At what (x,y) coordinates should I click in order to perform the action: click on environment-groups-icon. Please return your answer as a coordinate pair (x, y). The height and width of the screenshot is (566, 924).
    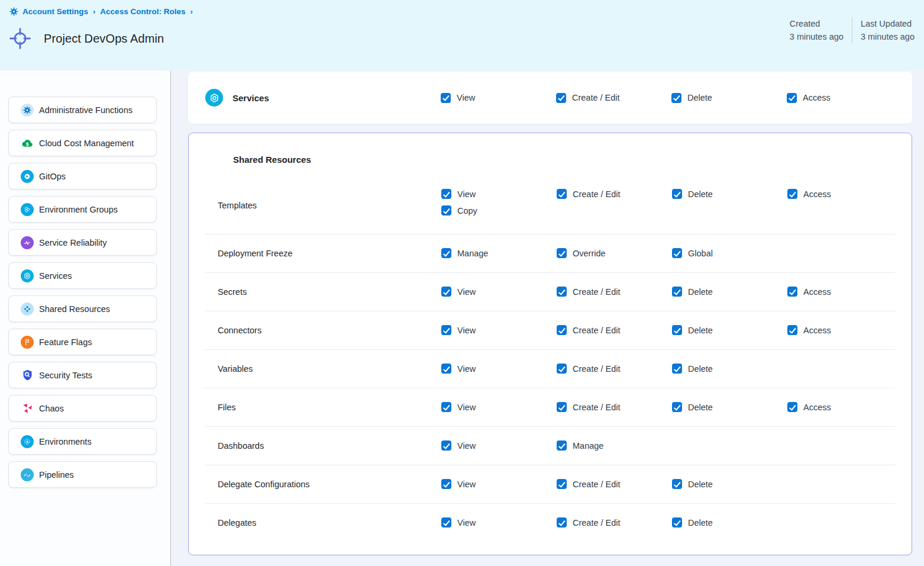
    Looking at the image, I should click on (27, 210).